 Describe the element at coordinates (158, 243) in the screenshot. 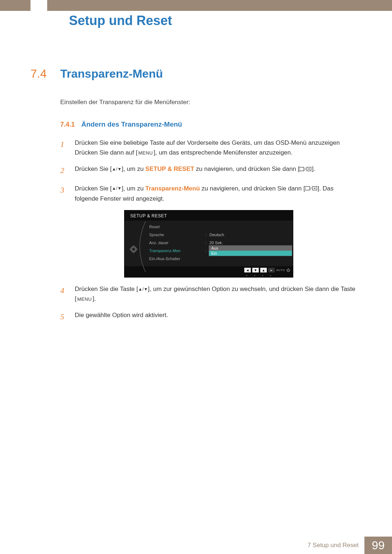

I see `osd-row-anz-dauer: Anz. dauer` at that location.